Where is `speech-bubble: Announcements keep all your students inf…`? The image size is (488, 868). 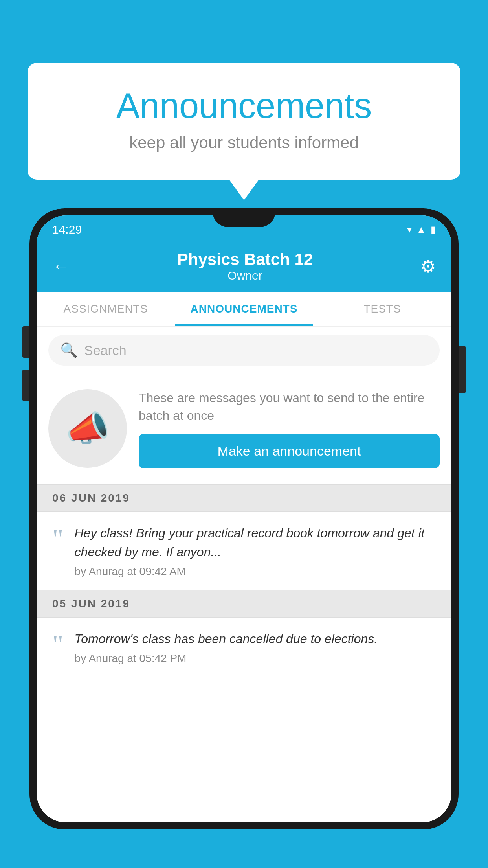 speech-bubble: Announcements keep all your students inf… is located at coordinates (244, 121).